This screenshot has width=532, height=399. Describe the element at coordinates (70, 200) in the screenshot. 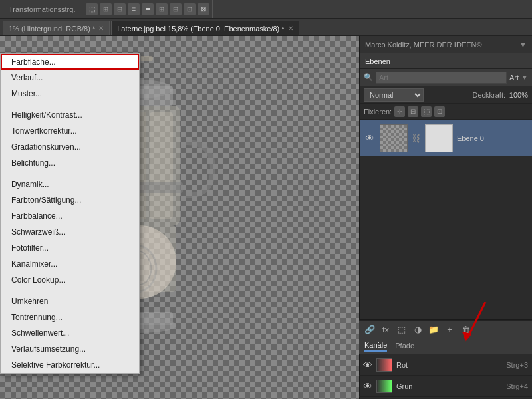

I see `dropdown-item-farbton: Farbton/Sättigung...` at that location.